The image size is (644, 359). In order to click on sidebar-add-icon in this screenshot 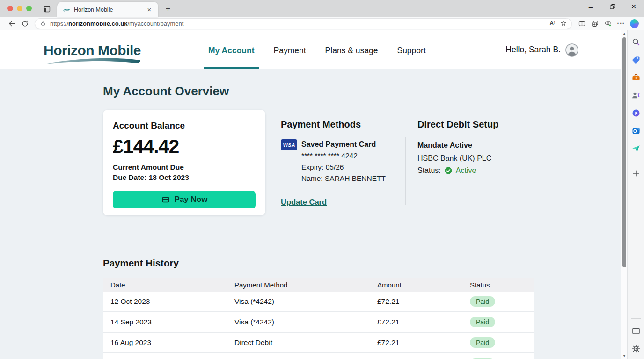, I will do `click(636, 173)`.